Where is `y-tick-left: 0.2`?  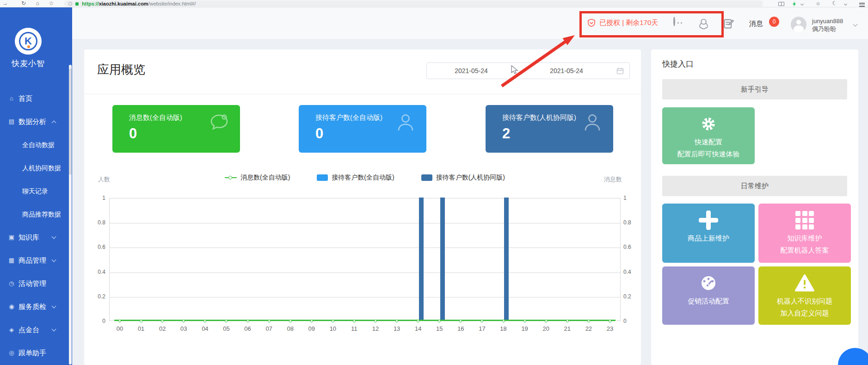
y-tick-left: 0.2 is located at coordinates (97, 297).